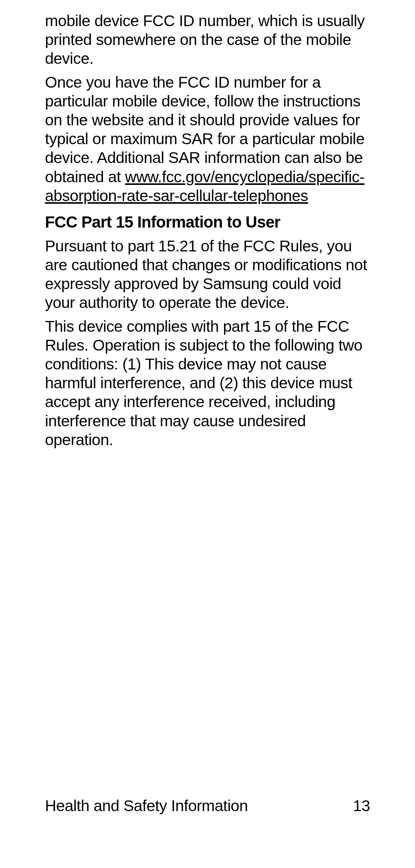 Image resolution: width=415 pixels, height=868 pixels. I want to click on footer-page-number: 13, so click(361, 806).